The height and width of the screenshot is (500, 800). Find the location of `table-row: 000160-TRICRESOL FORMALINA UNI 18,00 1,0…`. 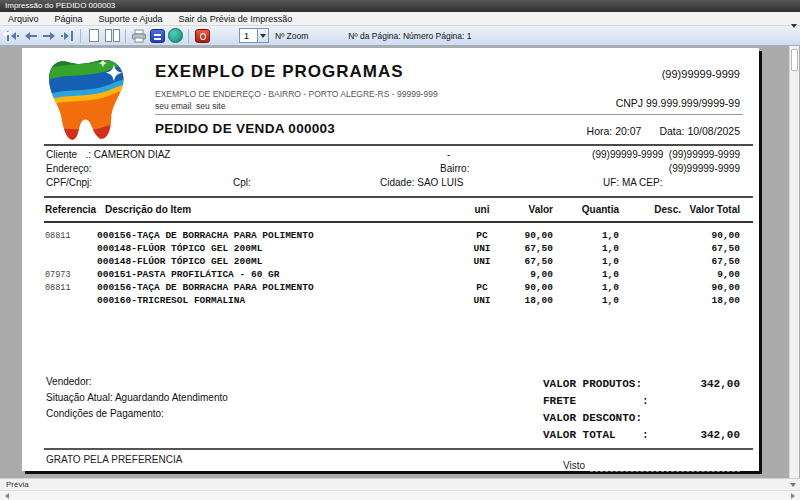

table-row: 000160-TRICRESOL FORMALINA UNI 18,00 1,0… is located at coordinates (390, 302).